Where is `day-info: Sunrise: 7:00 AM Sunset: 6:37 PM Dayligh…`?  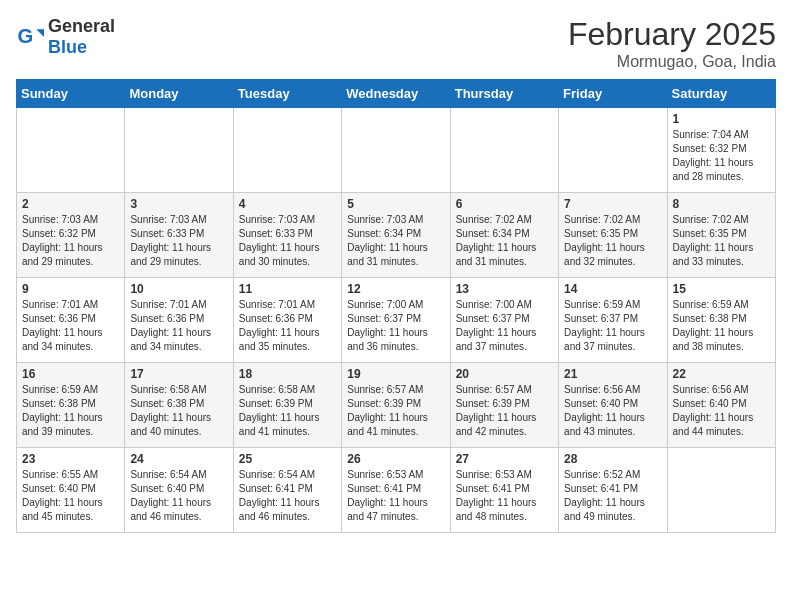 day-info: Sunrise: 7:00 AM Sunset: 6:37 PM Dayligh… is located at coordinates (504, 326).